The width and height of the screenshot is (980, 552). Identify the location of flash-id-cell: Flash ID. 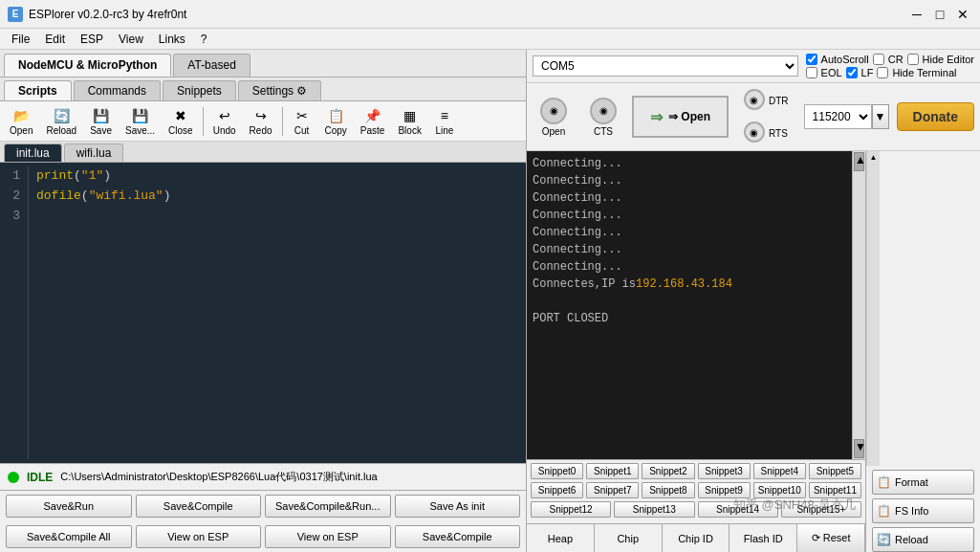
(763, 538).